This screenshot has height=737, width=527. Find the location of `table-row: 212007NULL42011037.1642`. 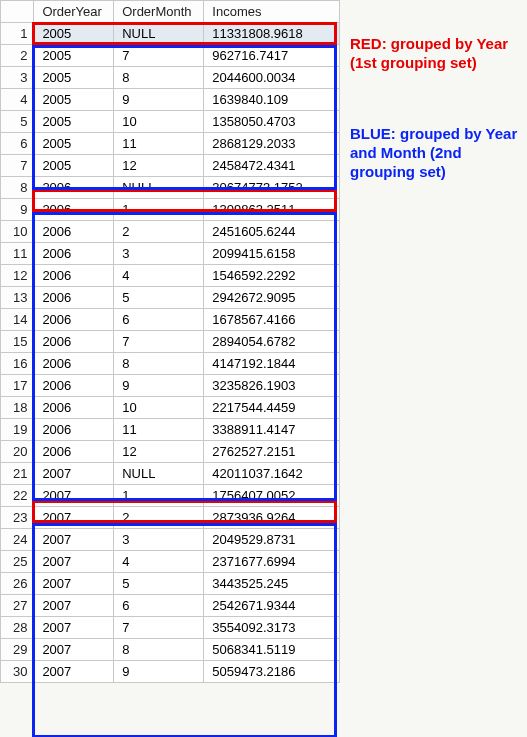

table-row: 212007NULL42011037.1642 is located at coordinates (170, 474).